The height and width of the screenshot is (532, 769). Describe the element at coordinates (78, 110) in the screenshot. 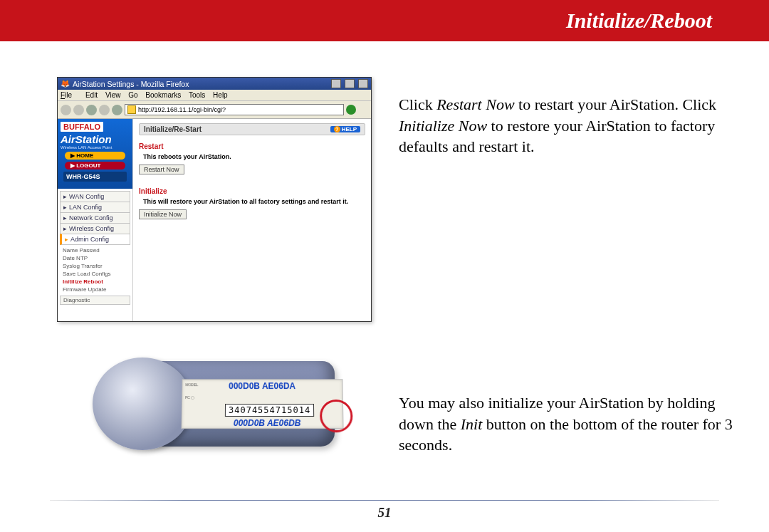

I see `forward-icon` at that location.